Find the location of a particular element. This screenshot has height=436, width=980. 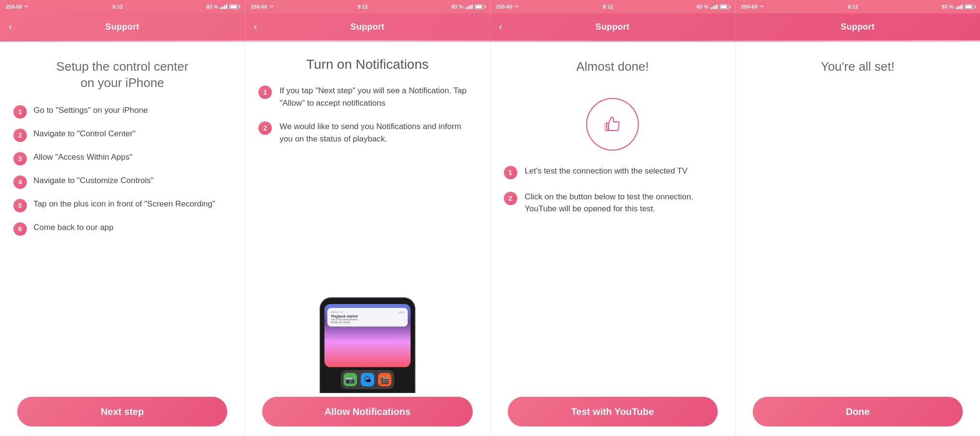

phone-dock: 📷 🌤 🎬 is located at coordinates (368, 380).